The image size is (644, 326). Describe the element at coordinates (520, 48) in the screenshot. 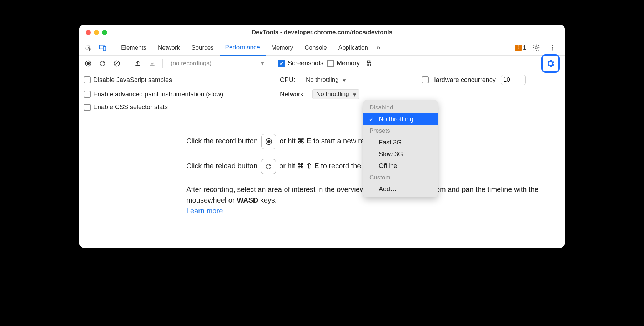

I see `warnings-badge: 1` at that location.